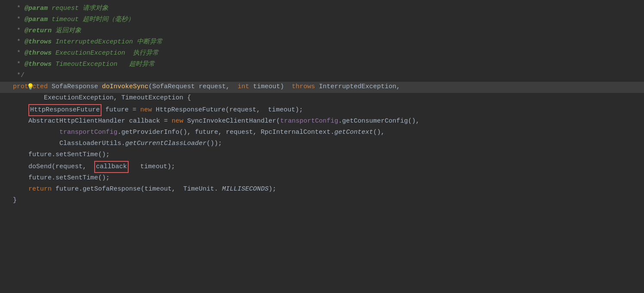 Image resolution: width=644 pixels, height=293 pixels. I want to click on code-line-17: return future.getSofaResponse(timeout, T…, so click(322, 190).